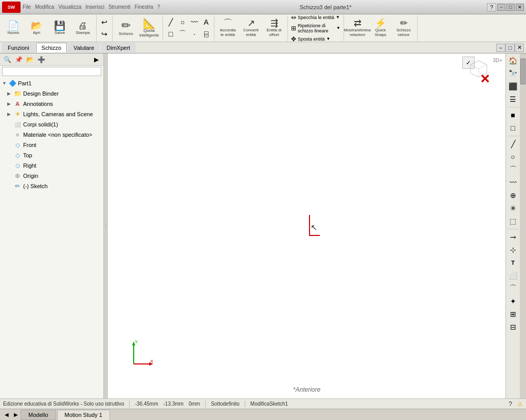 Image resolution: width=526 pixels, height=420 pixels. What do you see at coordinates (10, 166) in the screenshot?
I see `expander-right` at bounding box center [10, 166].